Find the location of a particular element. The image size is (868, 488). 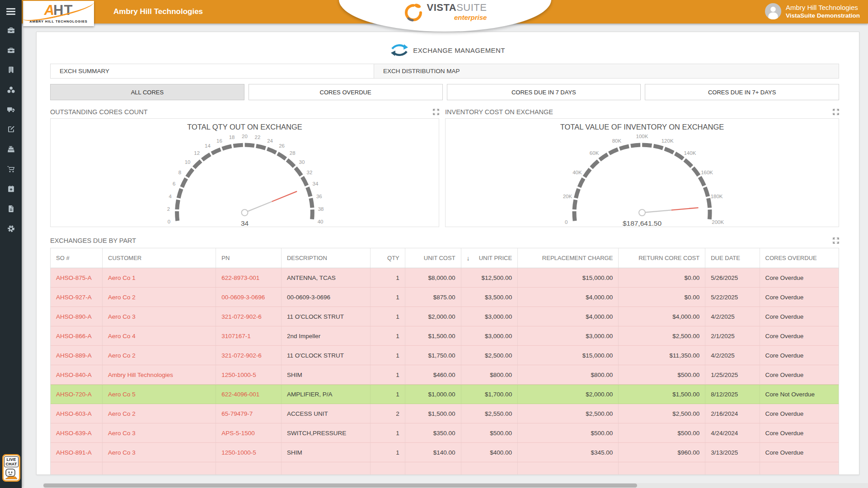

cell-unit_price: $3,000.00 is located at coordinates (490, 316).